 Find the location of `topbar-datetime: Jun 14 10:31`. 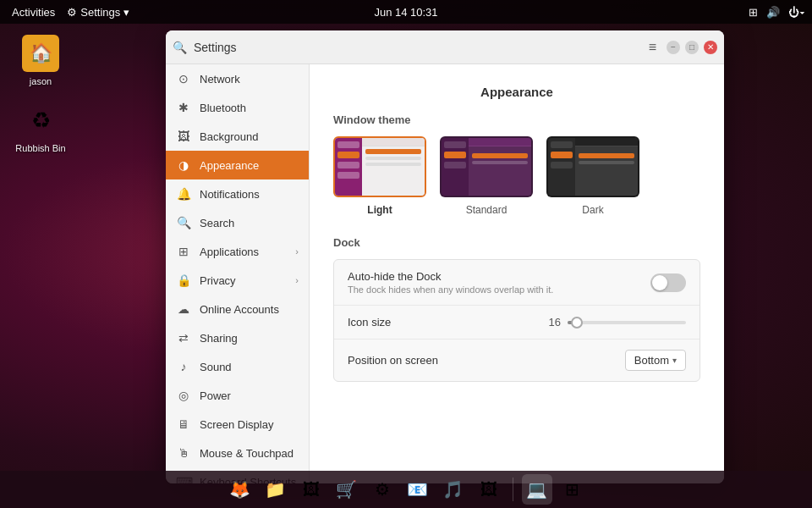

topbar-datetime: Jun 14 10:31 is located at coordinates (406, 12).